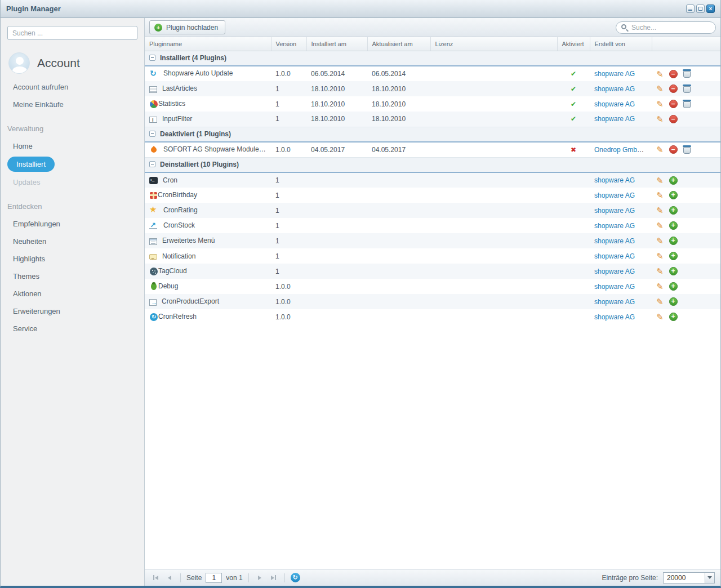  I want to click on sidebar-link-meine-einkaufe: Meine Einkäufe, so click(72, 105).